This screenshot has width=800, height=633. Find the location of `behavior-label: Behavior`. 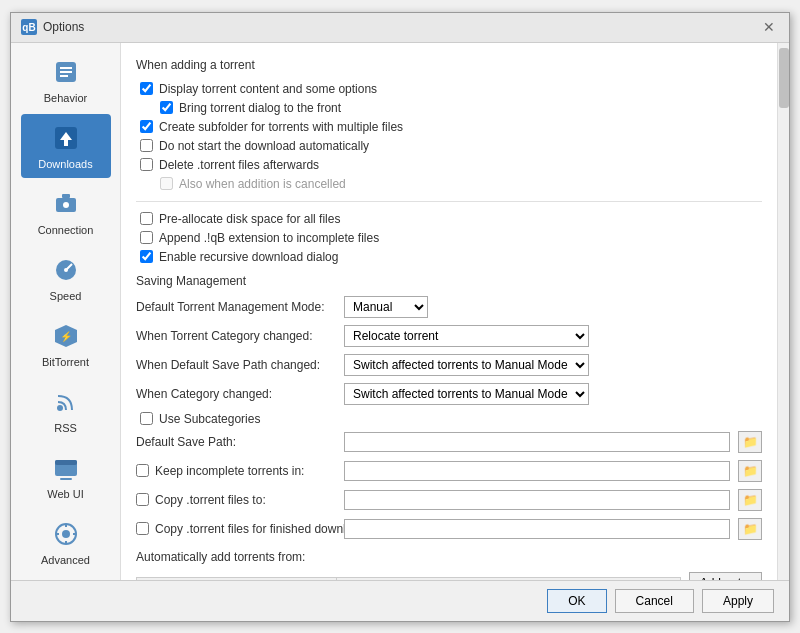

behavior-label: Behavior is located at coordinates (66, 98).